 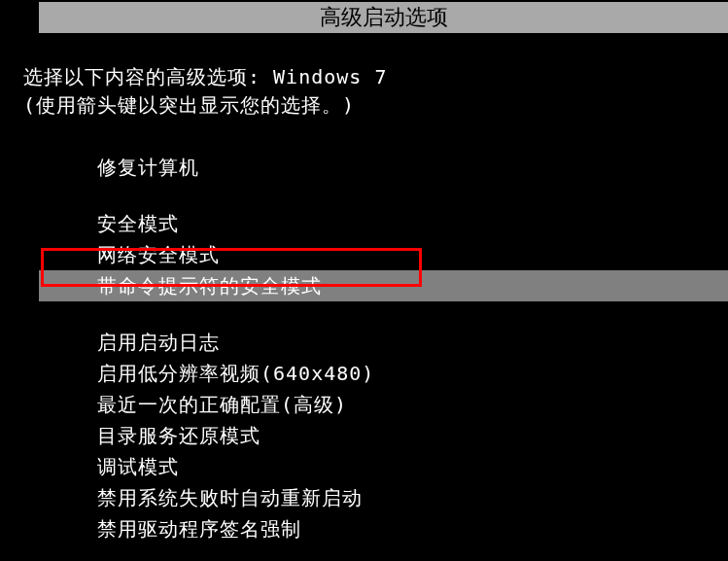 What do you see at coordinates (138, 467) in the screenshot?
I see `menu-item-label: 调试模式` at bounding box center [138, 467].